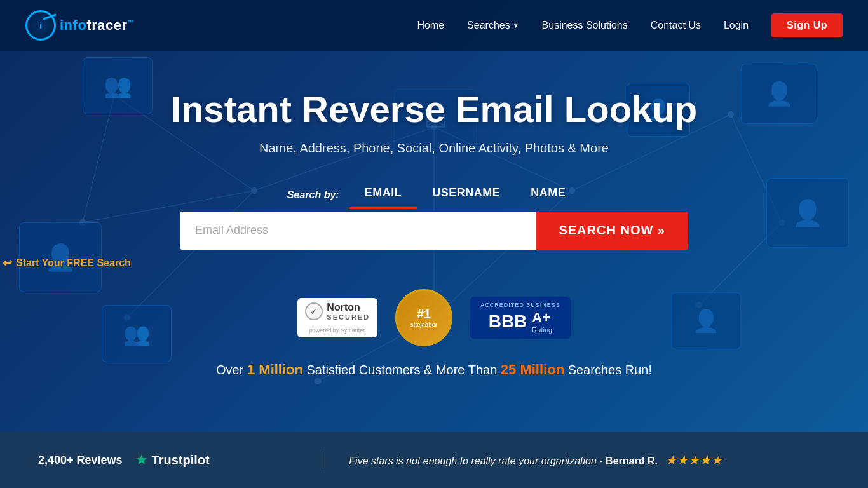  What do you see at coordinates (41, 25) in the screenshot?
I see `logo-icon: i` at bounding box center [41, 25].